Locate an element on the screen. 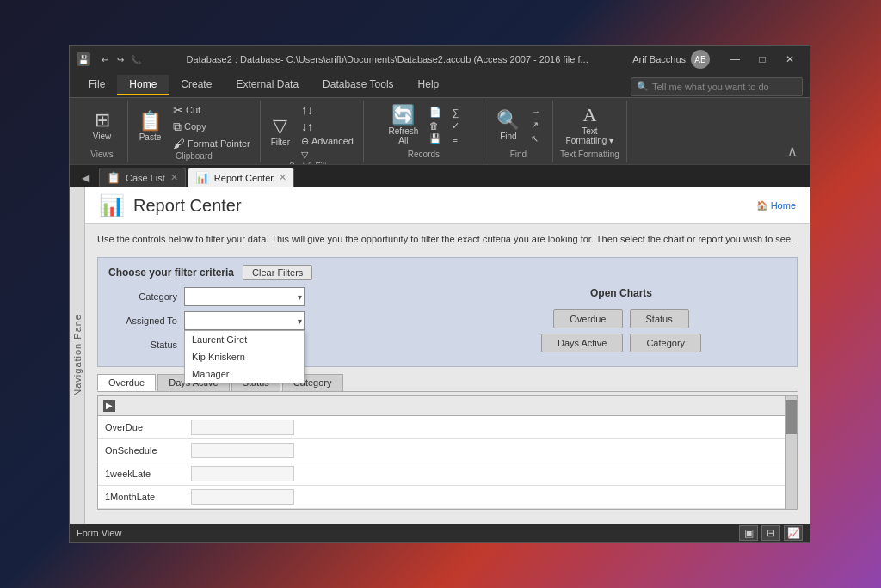 The width and height of the screenshot is (881, 588). tab-create: Create is located at coordinates (196, 85).